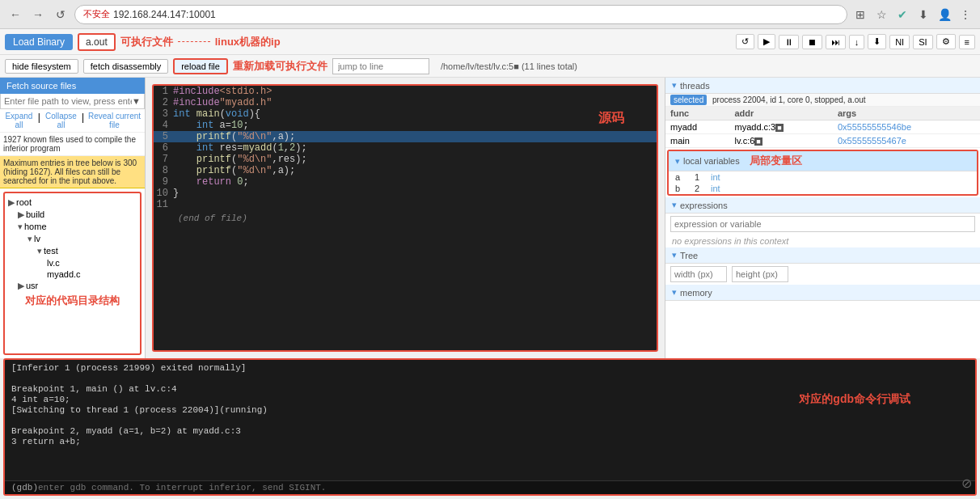 This screenshot has height=499, width=980. Describe the element at coordinates (211, 125) in the screenshot. I see `line-content-4: int a=10;` at that location.